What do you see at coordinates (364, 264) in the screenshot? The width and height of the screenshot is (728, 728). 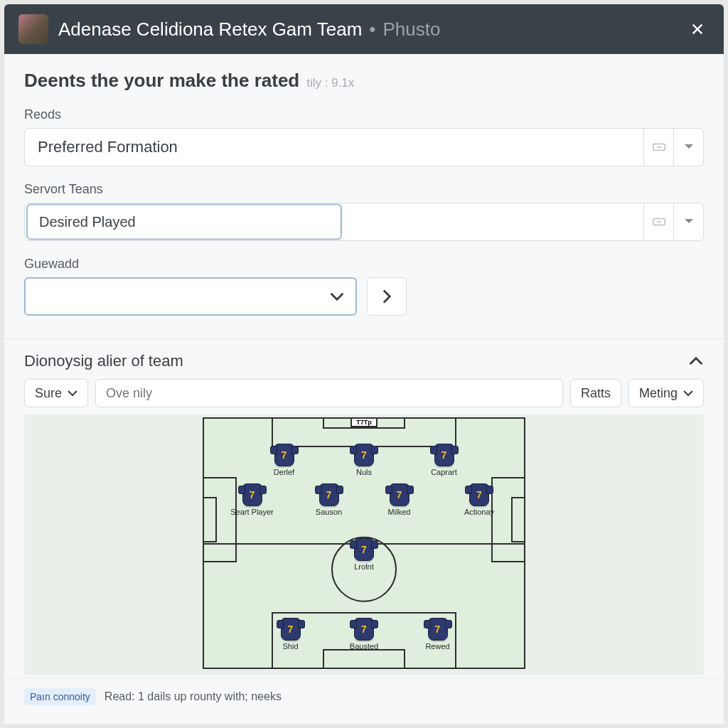 I see `field-guewadd-label: Guewadd` at bounding box center [364, 264].